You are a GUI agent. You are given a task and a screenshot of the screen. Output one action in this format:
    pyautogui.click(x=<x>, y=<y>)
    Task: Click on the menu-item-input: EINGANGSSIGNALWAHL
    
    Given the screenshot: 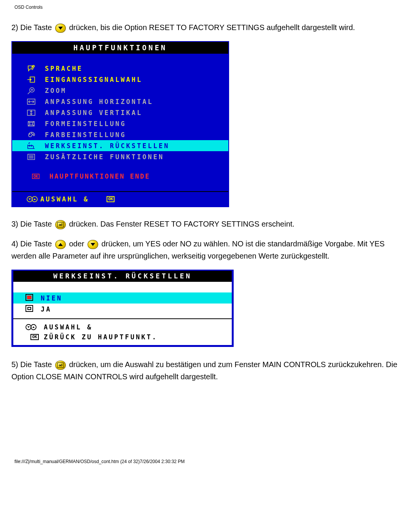 What is the action you would take?
    pyautogui.click(x=120, y=79)
    